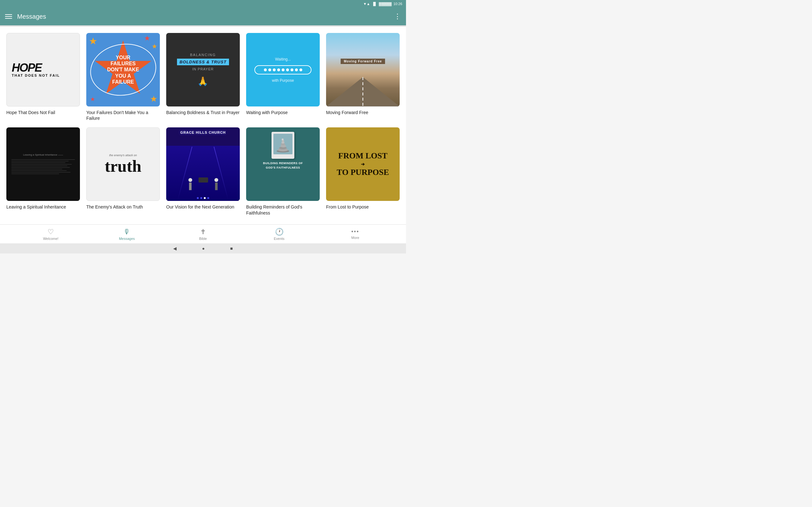 The width and height of the screenshot is (812, 507). What do you see at coordinates (123, 115) in the screenshot?
I see `card-failures-title: Your Failures Don't Make You a Failure` at bounding box center [123, 115].